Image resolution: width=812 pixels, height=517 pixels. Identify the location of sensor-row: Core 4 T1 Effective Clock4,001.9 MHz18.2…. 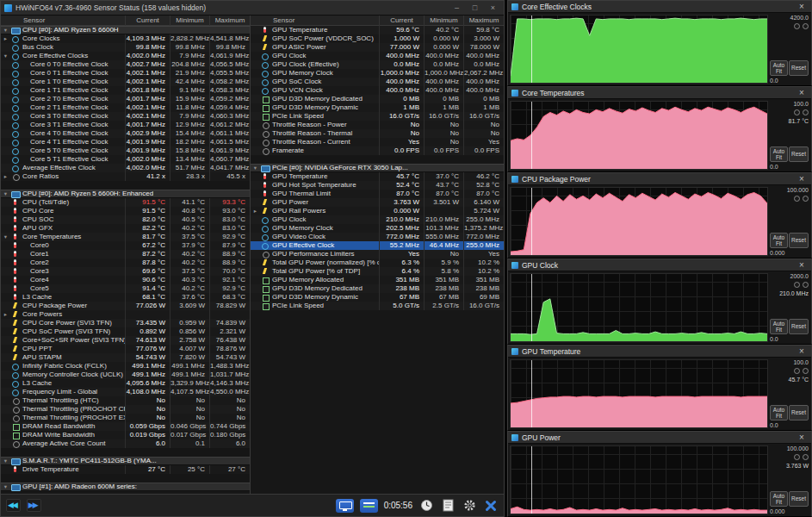
(126, 142).